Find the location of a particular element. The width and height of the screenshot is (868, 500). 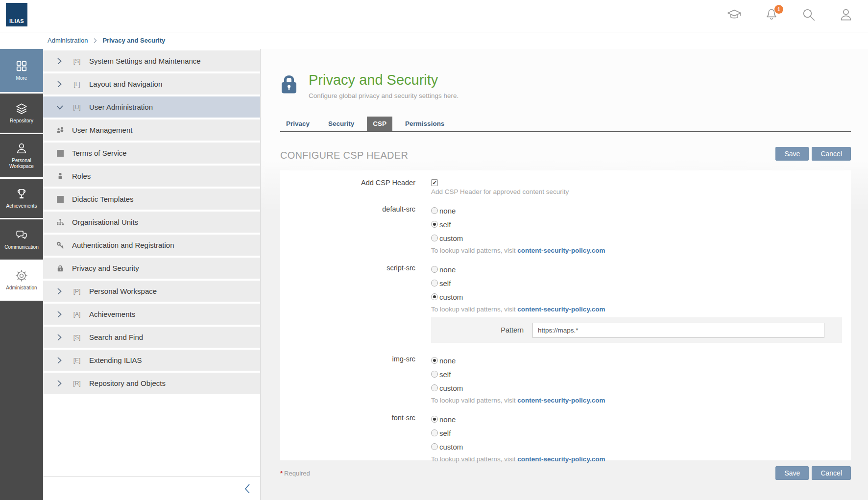

type-letter-icon: [P] is located at coordinates (77, 291).